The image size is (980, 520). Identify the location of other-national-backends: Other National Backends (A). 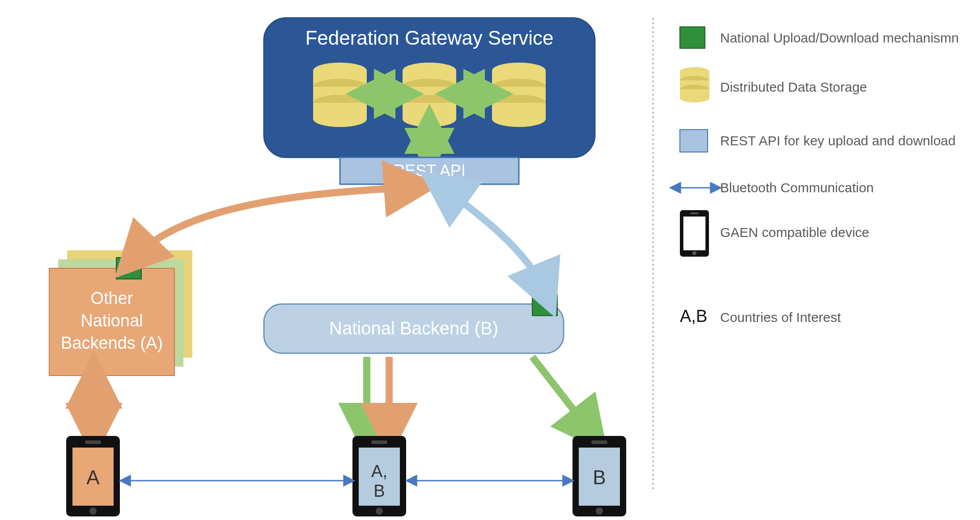
(121, 313).